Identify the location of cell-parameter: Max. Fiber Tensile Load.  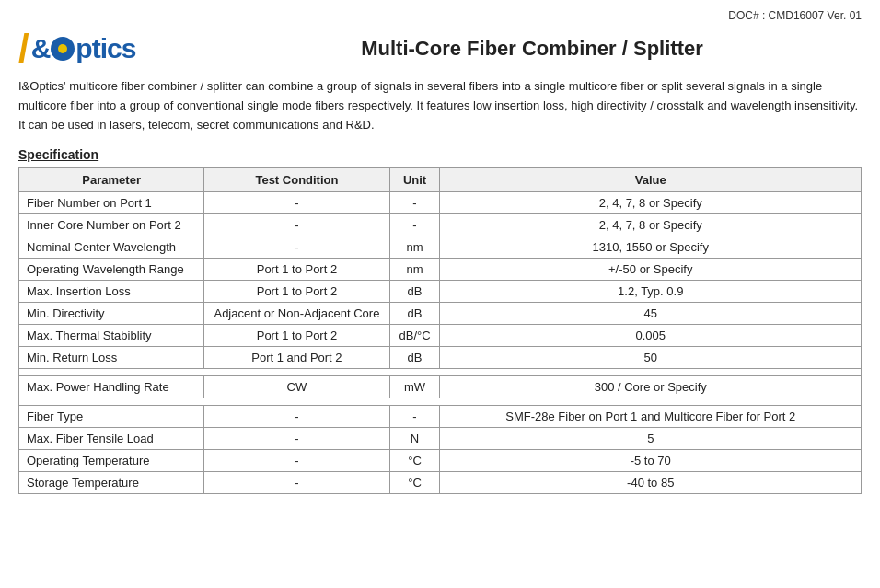
(112, 439).